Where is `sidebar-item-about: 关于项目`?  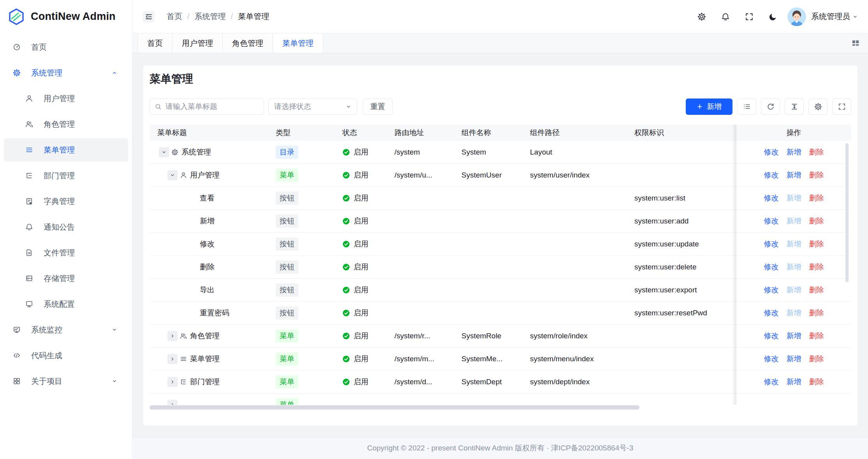
sidebar-item-about: 关于项目 is located at coordinates (66, 381).